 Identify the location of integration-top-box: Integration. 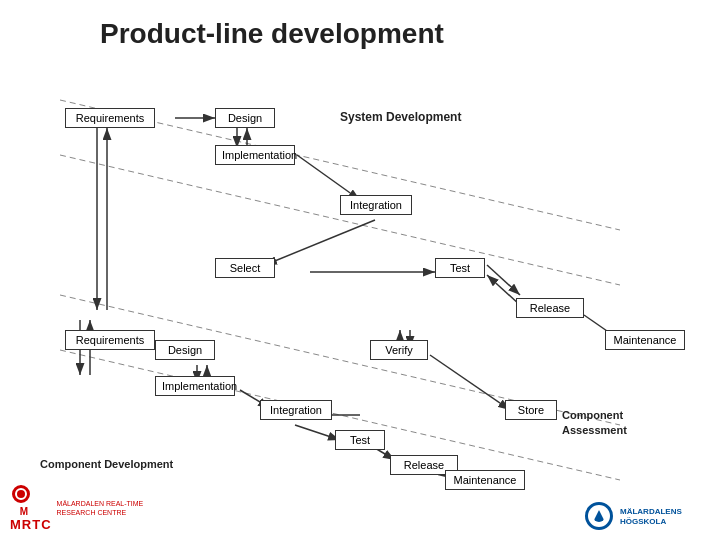
(376, 205).